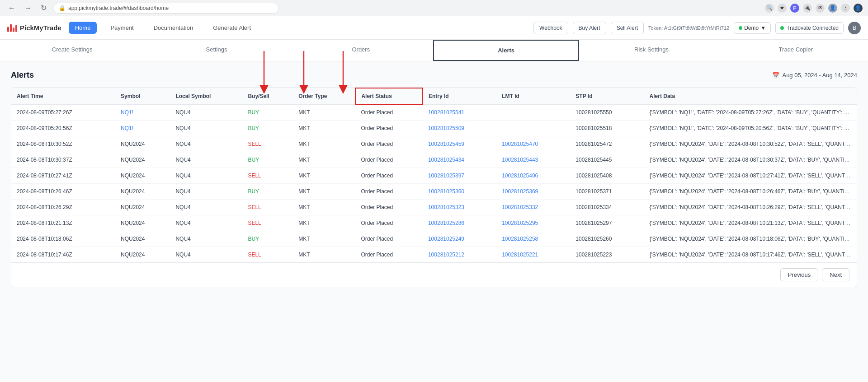  What do you see at coordinates (533, 255) in the screenshot?
I see `cell-lmt-id: 100281025221` at bounding box center [533, 255].